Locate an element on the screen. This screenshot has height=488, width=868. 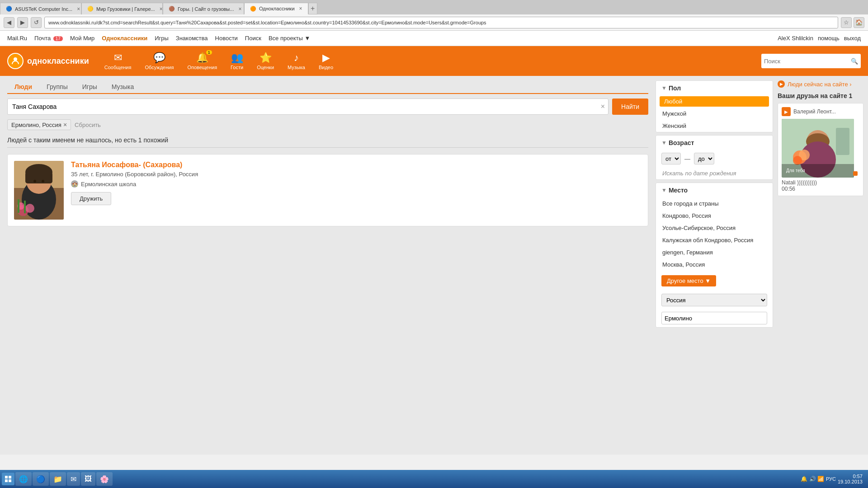
tab-music: Музыка is located at coordinates (123, 87).